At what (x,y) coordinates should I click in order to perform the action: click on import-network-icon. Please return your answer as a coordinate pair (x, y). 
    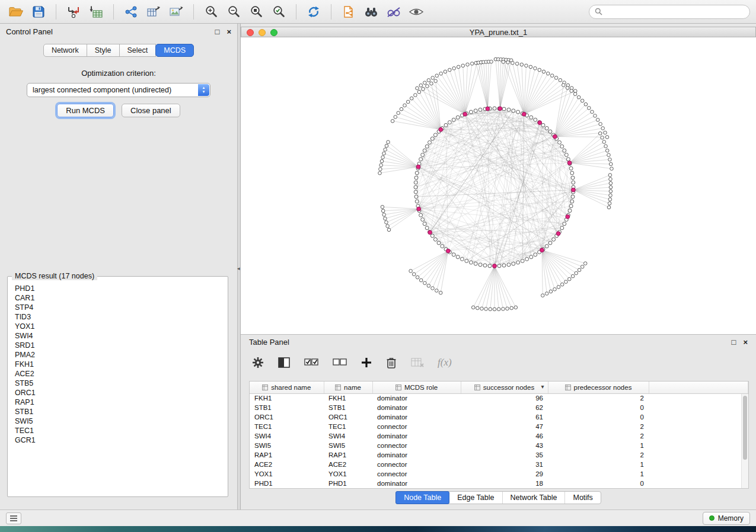
    Looking at the image, I should click on (74, 12).